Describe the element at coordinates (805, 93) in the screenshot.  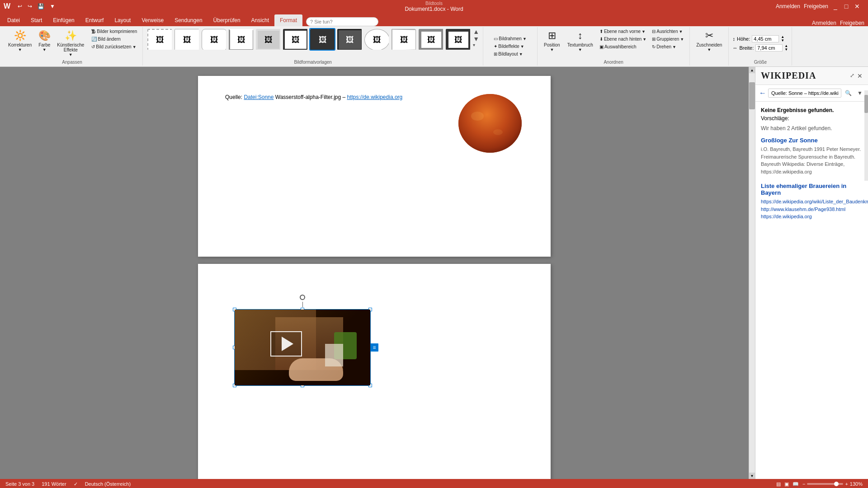
I see `wiki-search-input` at that location.